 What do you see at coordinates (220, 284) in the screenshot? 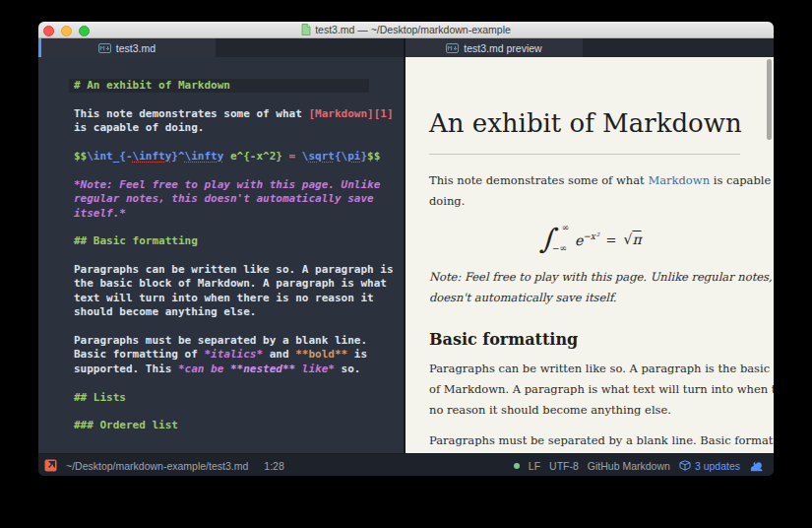
I see `code-line: the basic block of Markdown. A paragraph…` at bounding box center [220, 284].